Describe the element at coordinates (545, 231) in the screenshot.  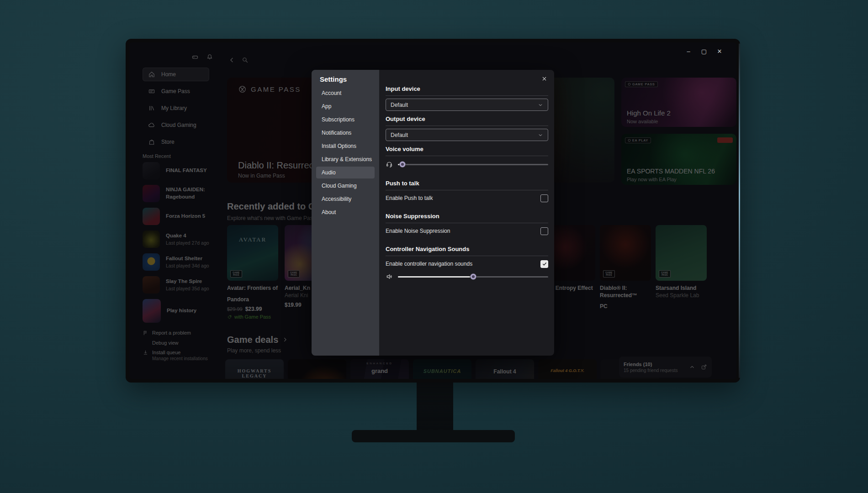
I see `noise-suppression-checkbox` at that location.